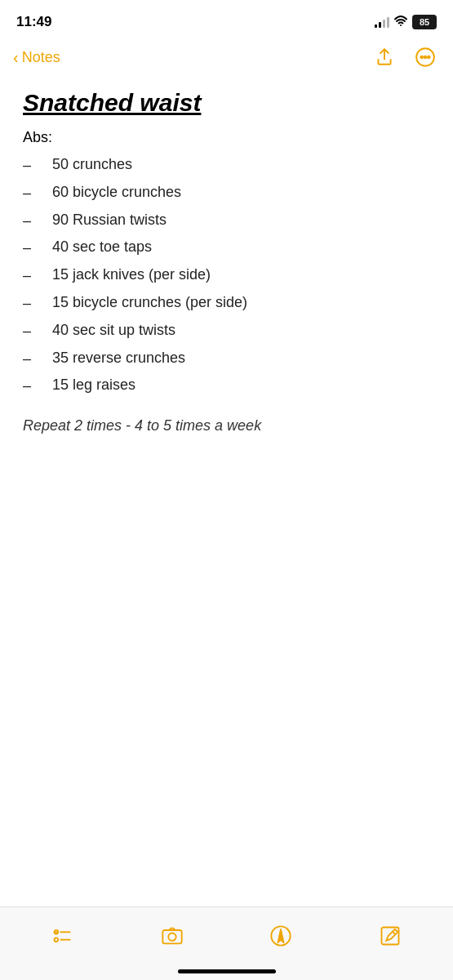 This screenshot has height=980, width=453. I want to click on home-indicator, so click(227, 972).